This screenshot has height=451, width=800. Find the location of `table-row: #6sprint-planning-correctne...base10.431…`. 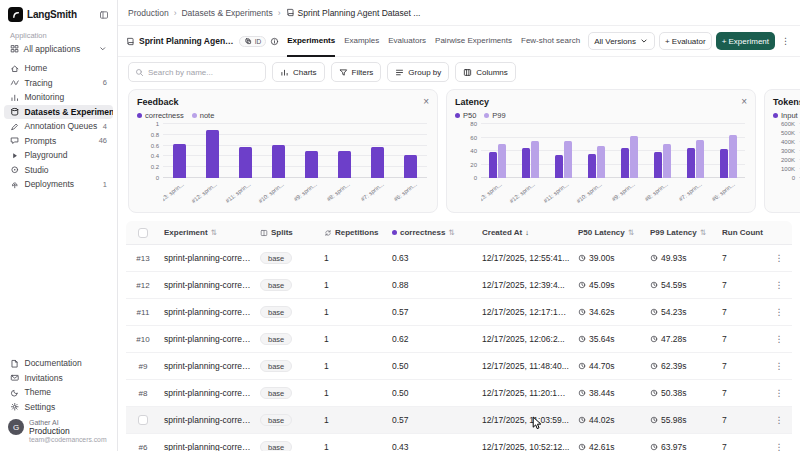

table-row: #6sprint-planning-correctne...base10.431… is located at coordinates (459, 442).